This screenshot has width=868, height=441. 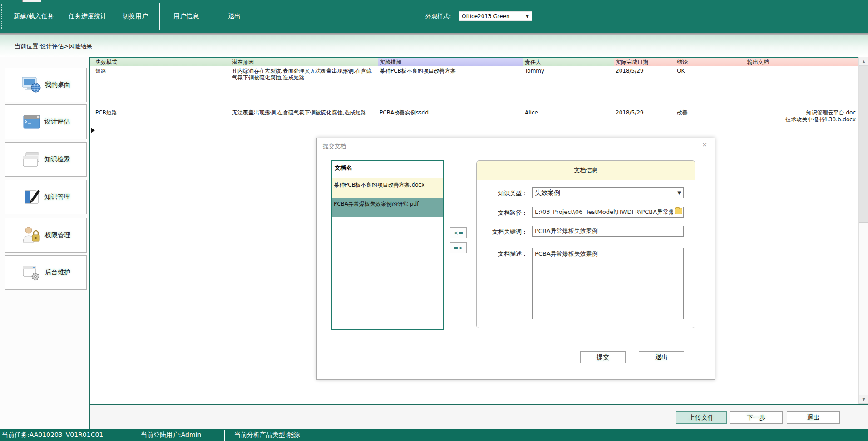 What do you see at coordinates (53, 435) in the screenshot?
I see `status-current-task: 当前任务:AA010203_V01R01C01` at bounding box center [53, 435].